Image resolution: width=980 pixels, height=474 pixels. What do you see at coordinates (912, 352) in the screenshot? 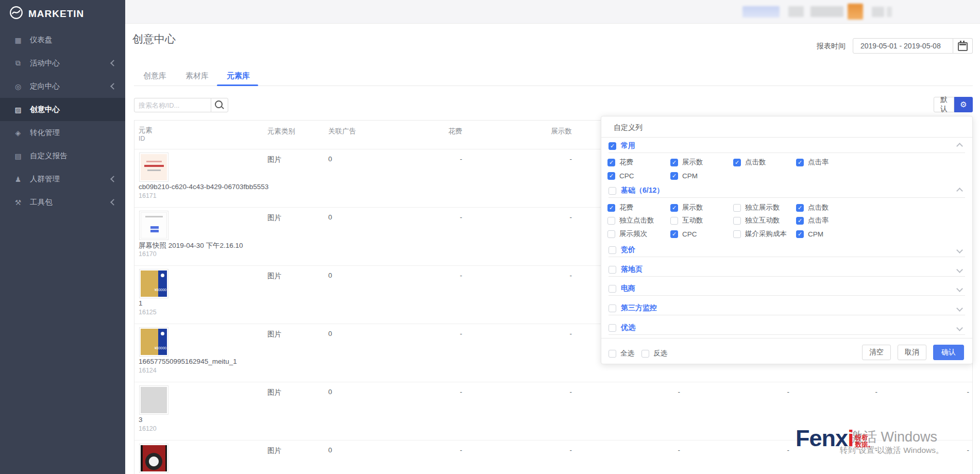
I see `cancel-button: 取消` at bounding box center [912, 352].